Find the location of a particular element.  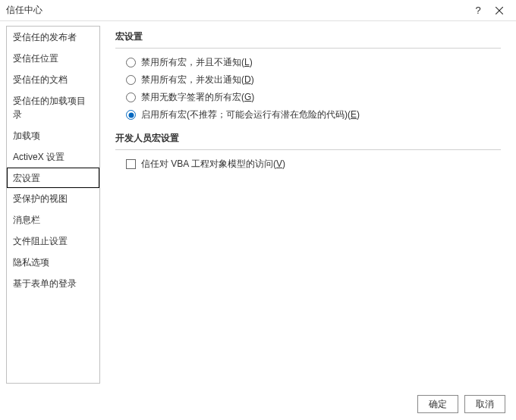

macro-radio-group: 禁用所有宏，并且不通知(L)禁用所有宏，并发出通知(D)禁用无数字签署的所有宏(… is located at coordinates (313, 89).